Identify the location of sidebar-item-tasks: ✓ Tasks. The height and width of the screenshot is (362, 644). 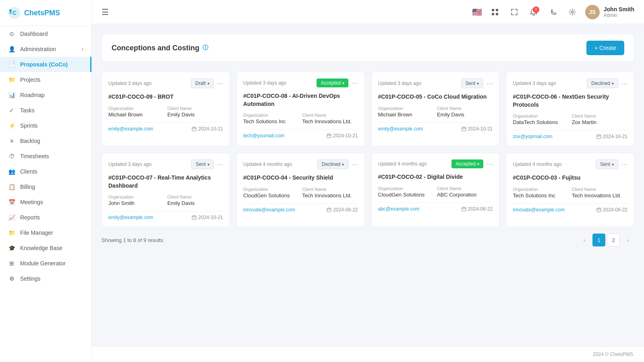
(46, 110).